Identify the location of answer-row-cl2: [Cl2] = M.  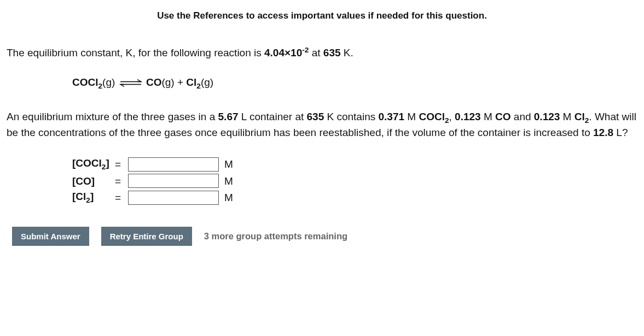
(355, 198).